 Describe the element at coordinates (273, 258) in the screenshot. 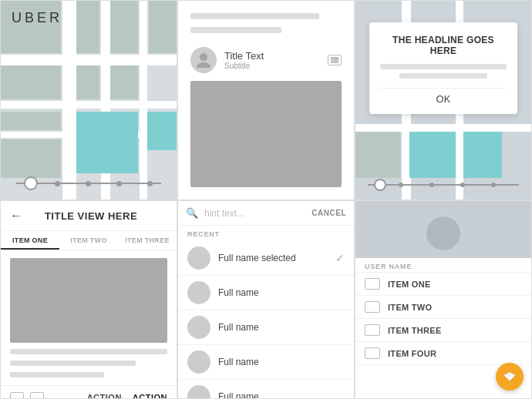

I see `list-item-name: Full name selected` at that location.